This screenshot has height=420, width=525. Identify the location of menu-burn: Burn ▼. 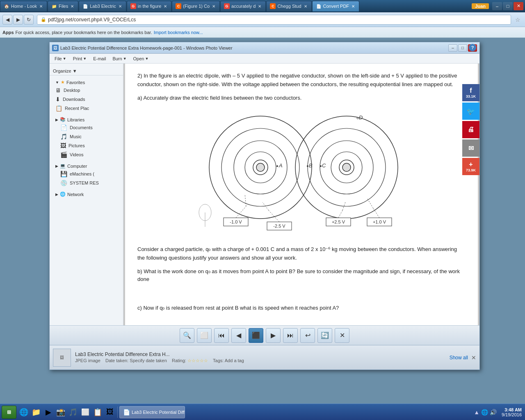
(119, 59).